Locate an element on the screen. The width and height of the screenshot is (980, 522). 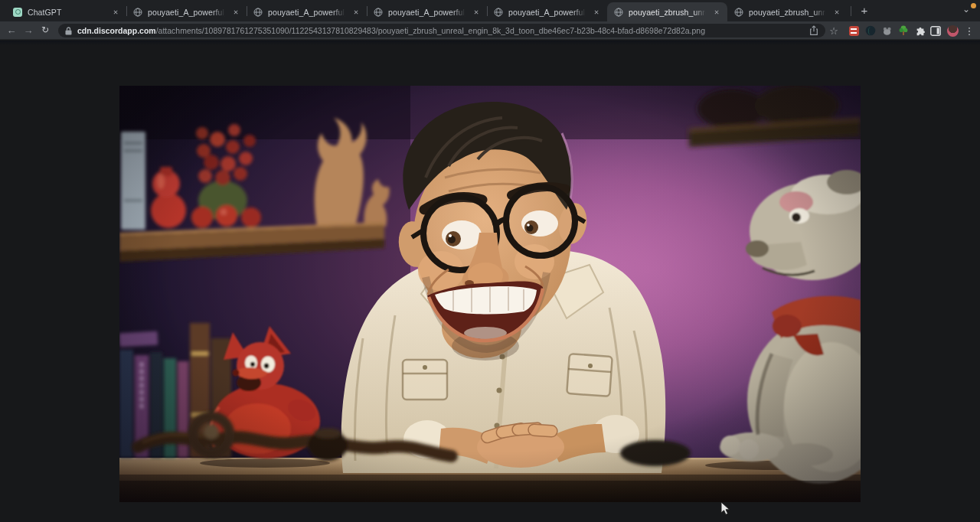
address-bar: cdn.discordapp.com/attachments/108978176… is located at coordinates (442, 31).